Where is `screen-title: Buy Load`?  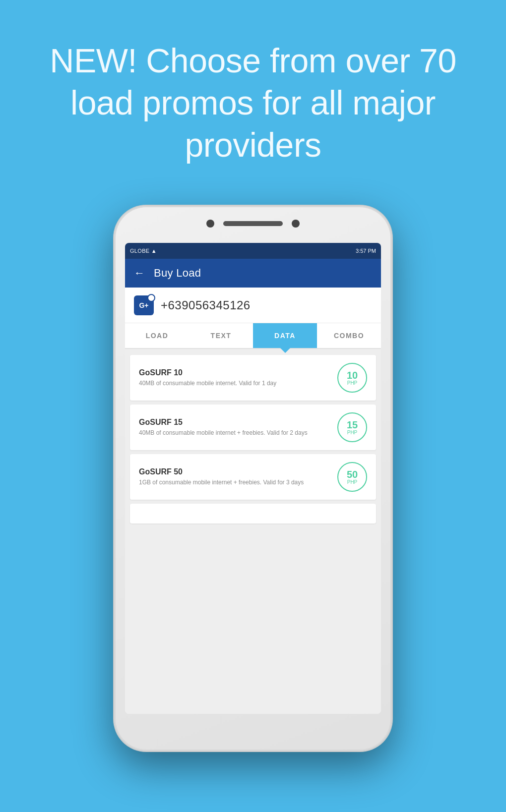
screen-title: Buy Load is located at coordinates (178, 273).